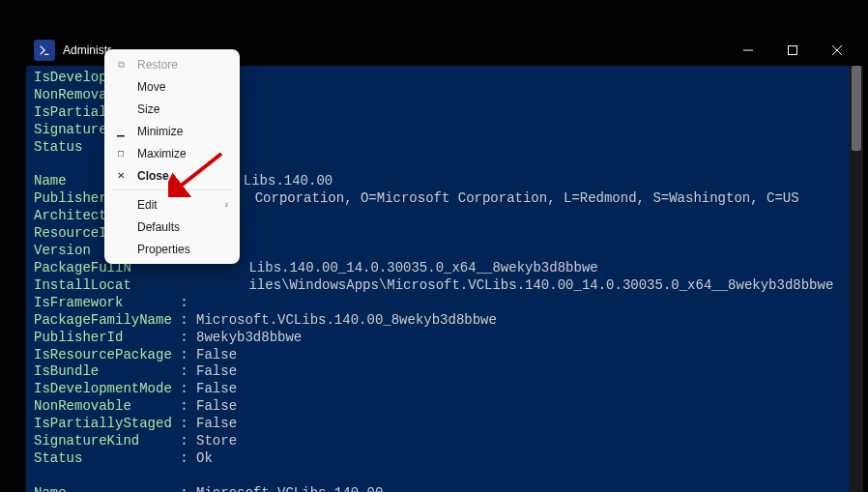 Image resolution: width=868 pixels, height=492 pixels. What do you see at coordinates (445, 356) in the screenshot?
I see `output-line: IsResourcePackage : False` at bounding box center [445, 356].